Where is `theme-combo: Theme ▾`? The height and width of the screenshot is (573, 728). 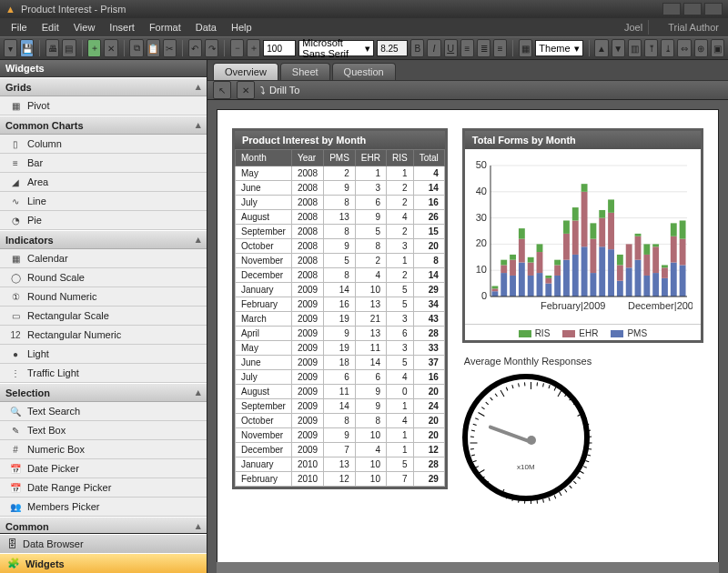 theme-combo: Theme ▾ is located at coordinates (559, 48).